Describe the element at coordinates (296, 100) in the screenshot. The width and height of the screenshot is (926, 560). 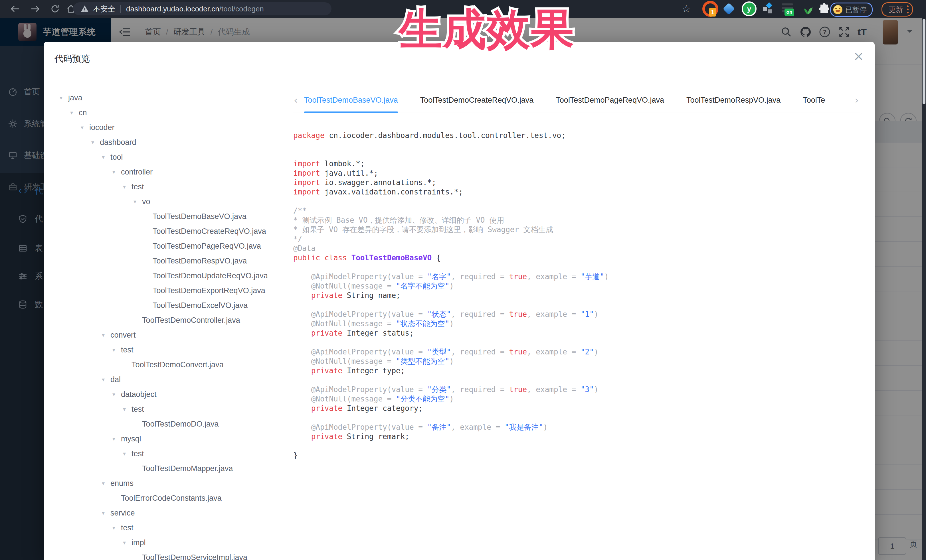
I see `tabs-scroll-left-icon: ‹` at that location.